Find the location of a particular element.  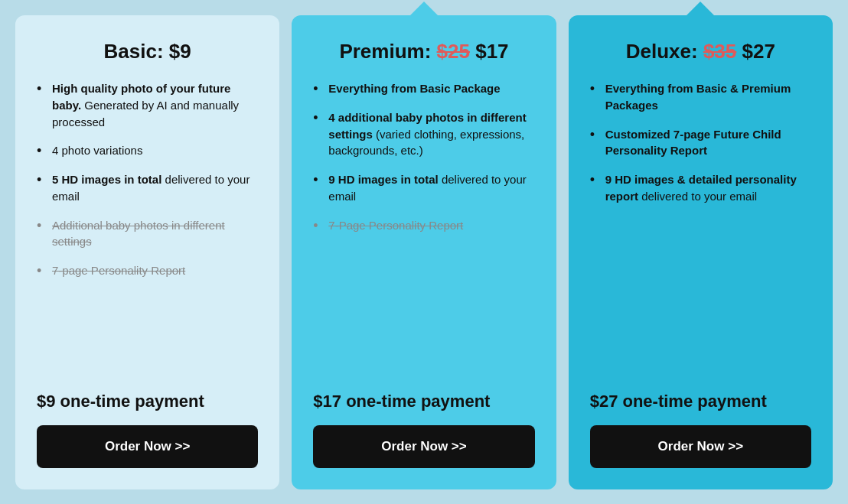

list-item: Additional baby photos in different sett… is located at coordinates (147, 234).